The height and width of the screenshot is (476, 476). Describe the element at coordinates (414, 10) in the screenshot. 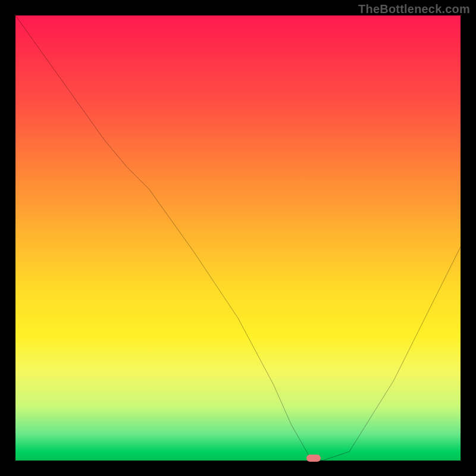

I see `watermark-text: TheBottleneck.com` at that location.